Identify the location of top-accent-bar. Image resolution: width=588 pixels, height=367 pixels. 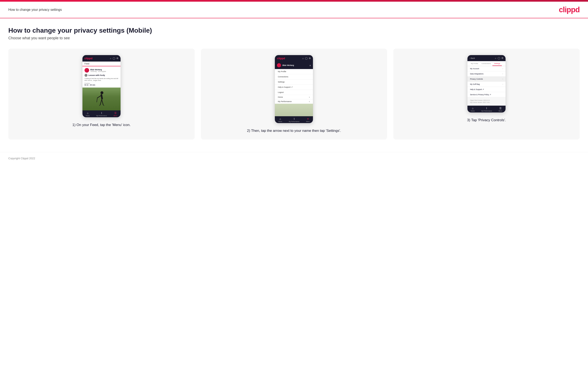
(294, 1).